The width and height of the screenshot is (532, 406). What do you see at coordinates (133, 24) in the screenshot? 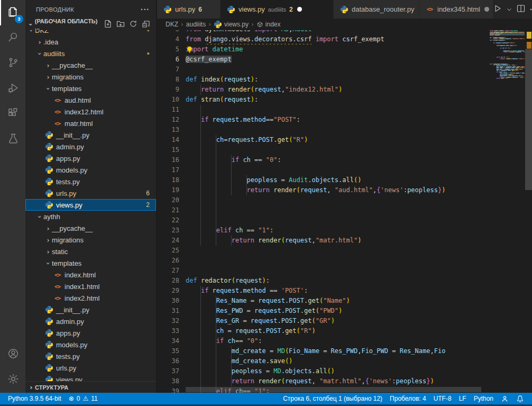
I see `refresh-explorer-button` at bounding box center [133, 24].